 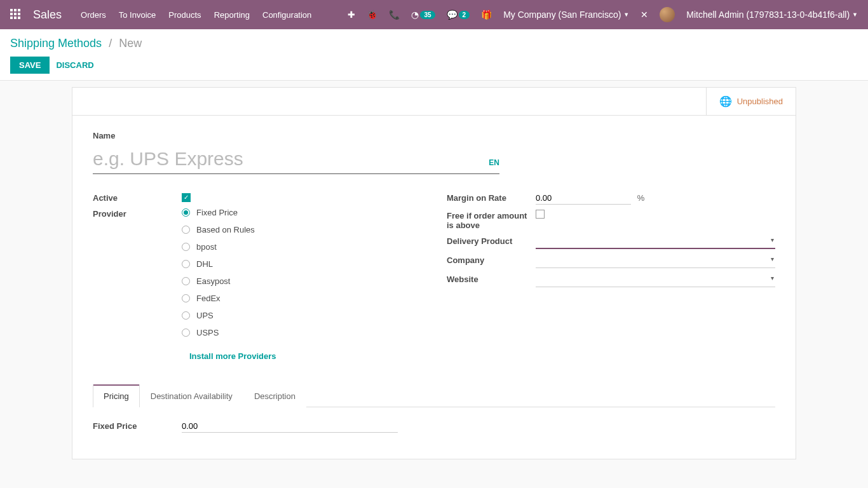 I want to click on publish-toggle: 🌐 Unpublished, so click(x=751, y=102).